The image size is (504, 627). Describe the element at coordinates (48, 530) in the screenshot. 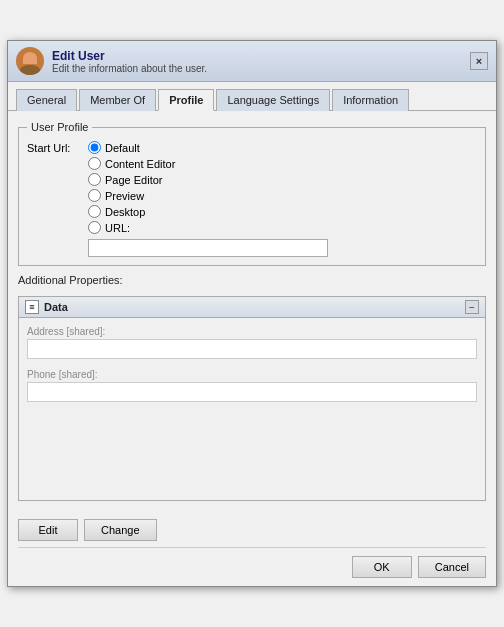

I see `edit-button: Edit` at that location.